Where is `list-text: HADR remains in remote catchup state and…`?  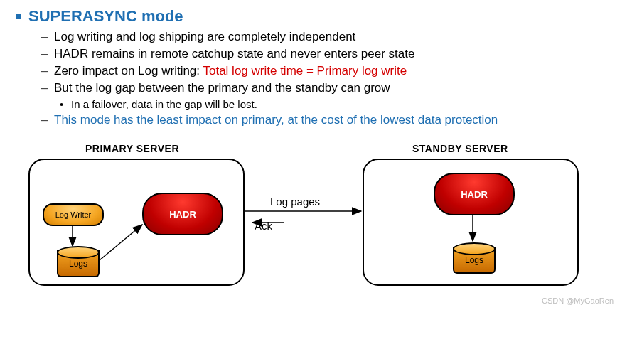 list-text: HADR remains in remote catchup state and… is located at coordinates (235, 54).